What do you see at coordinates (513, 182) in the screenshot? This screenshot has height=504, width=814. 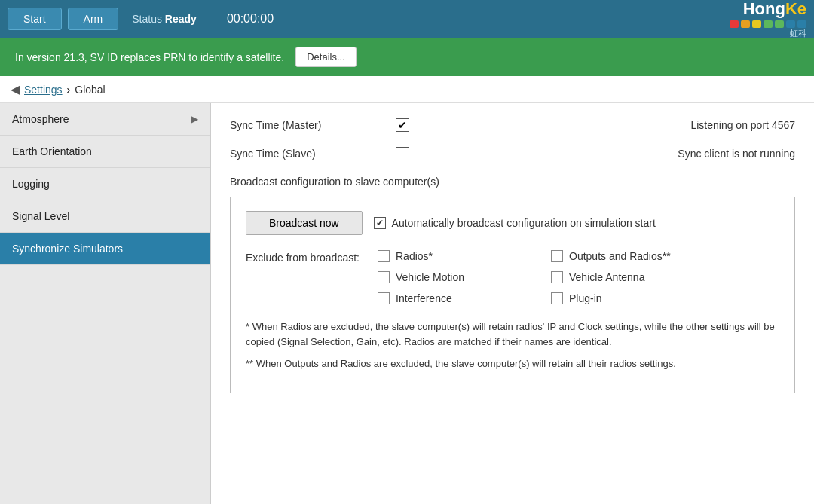 I see `broadcast-section-title: Broadcast configuration to slave compute…` at bounding box center [513, 182].